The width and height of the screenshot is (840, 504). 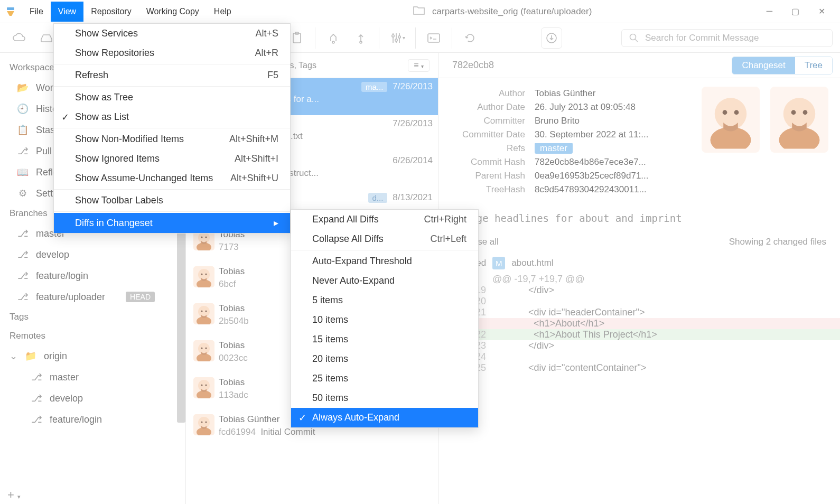 What do you see at coordinates (639, 301) in the screenshot?
I see `diff-line: 2020` at bounding box center [639, 301].